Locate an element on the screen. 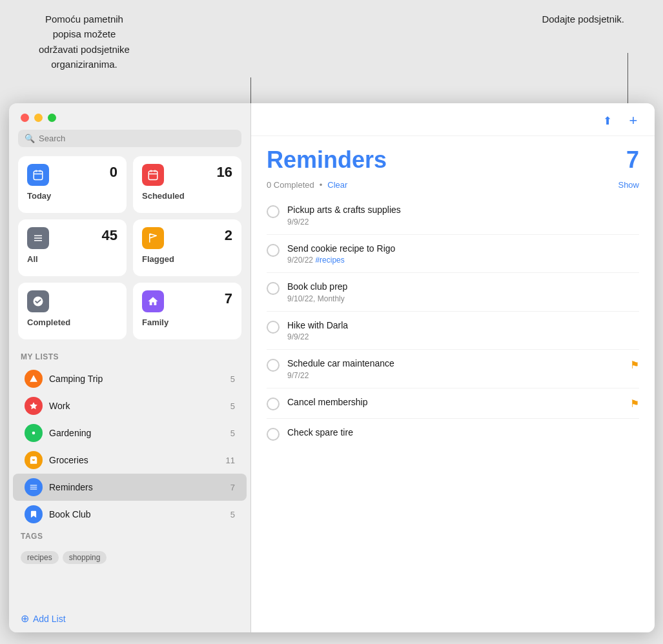 This screenshot has width=663, height=644. traffic-lights is located at coordinates (130, 116).